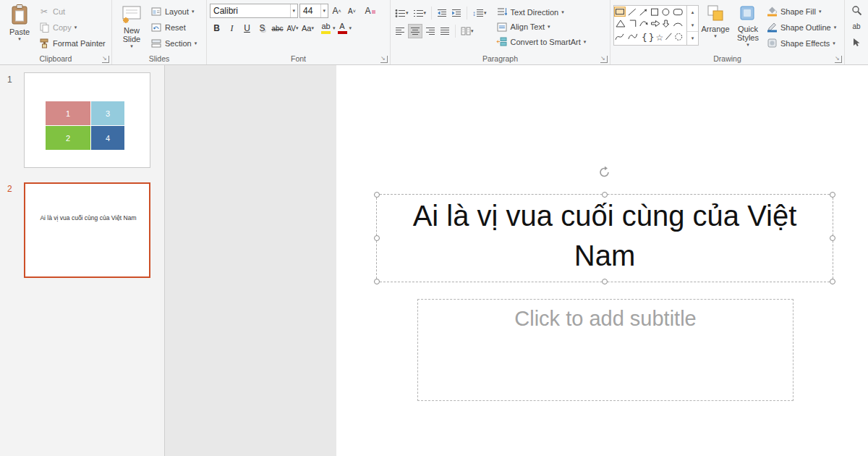  What do you see at coordinates (217, 28) in the screenshot?
I see `bold-button: B` at bounding box center [217, 28].